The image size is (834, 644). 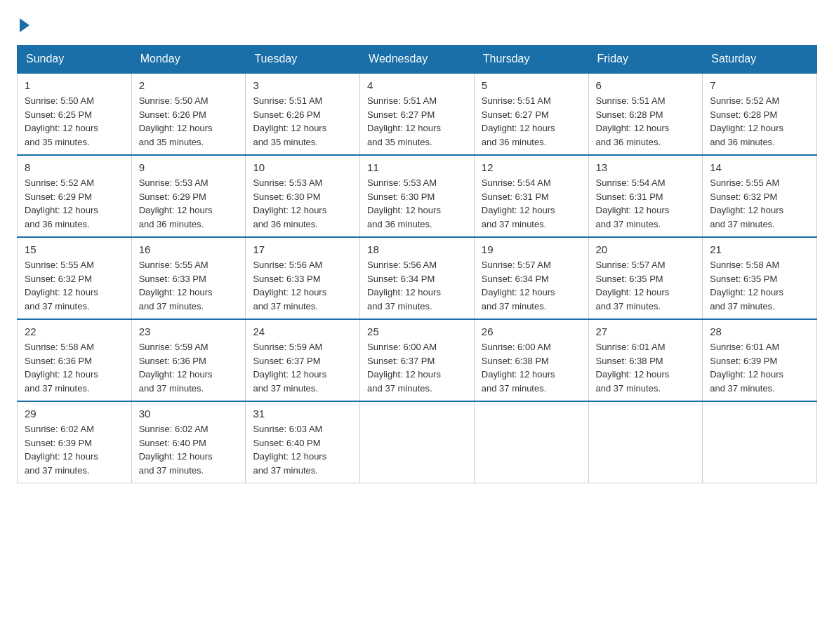 I want to click on page-header, so click(x=417, y=24).